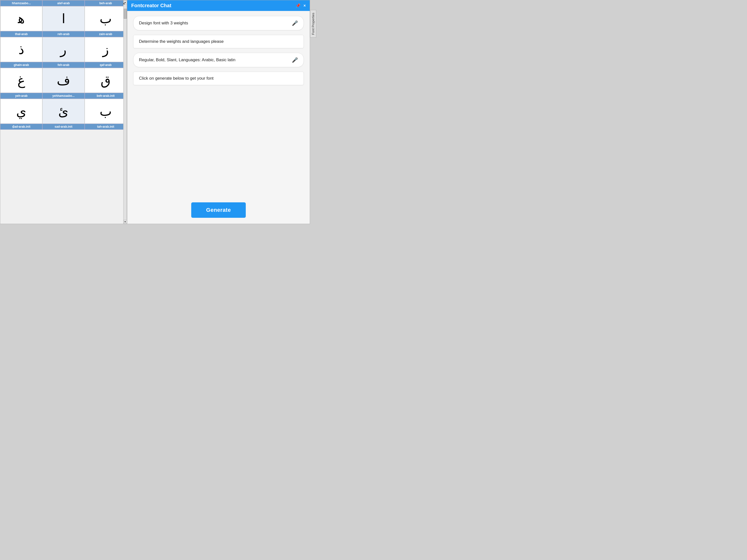 This screenshot has height=560, width=747. Describe the element at coordinates (63, 112) in the screenshot. I see `glyph-grid: hhamzaabo... alef-arab beh-arab ﻫ ا ب th…` at that location.